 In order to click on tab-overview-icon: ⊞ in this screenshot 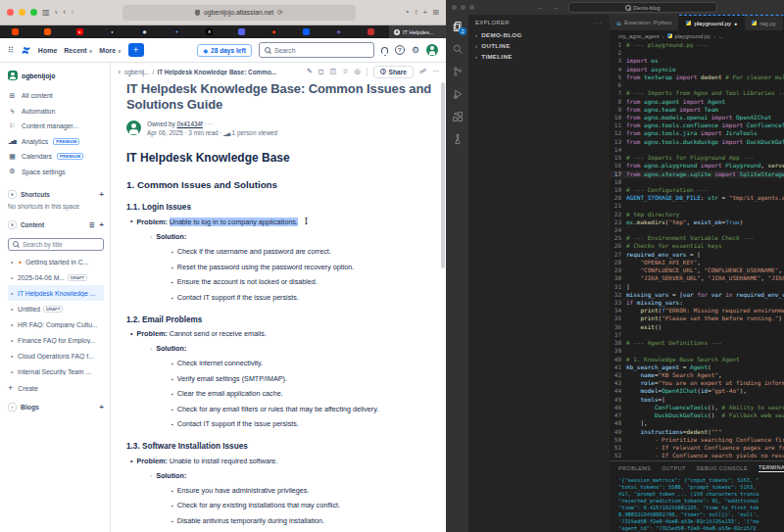, I will do `click(435, 13)`.